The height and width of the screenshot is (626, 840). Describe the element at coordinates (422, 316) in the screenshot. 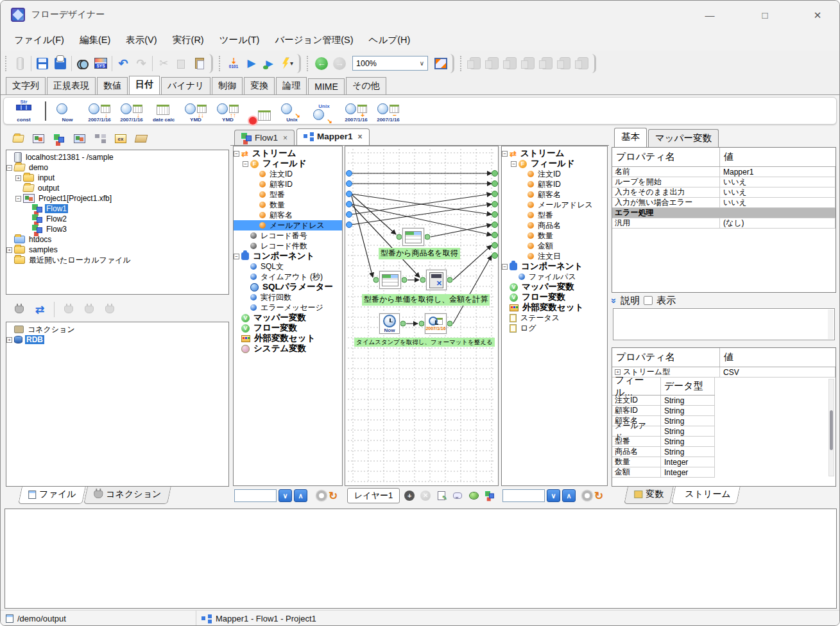

I see `mapper-canvas: Now2007/1/16型番から商品名を取得型番から単価を取得し、金額を計算タイ…` at that location.